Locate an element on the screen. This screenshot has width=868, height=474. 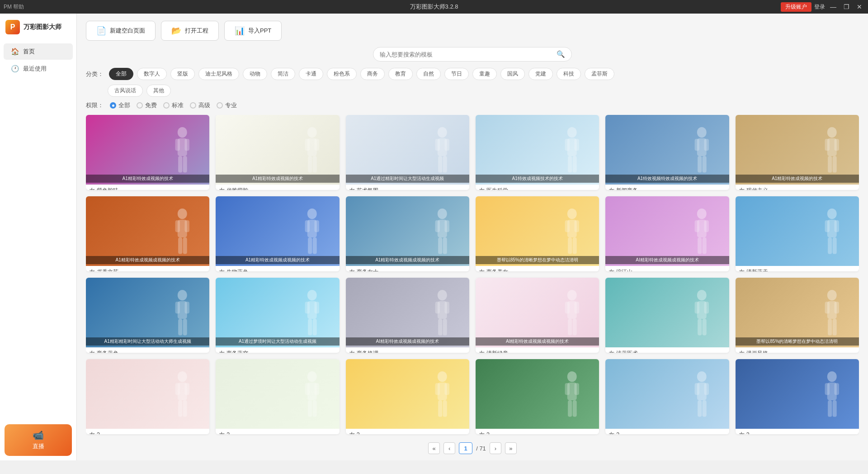
ai-badge: A1精彩特效成视频的技术 is located at coordinates (278, 179).